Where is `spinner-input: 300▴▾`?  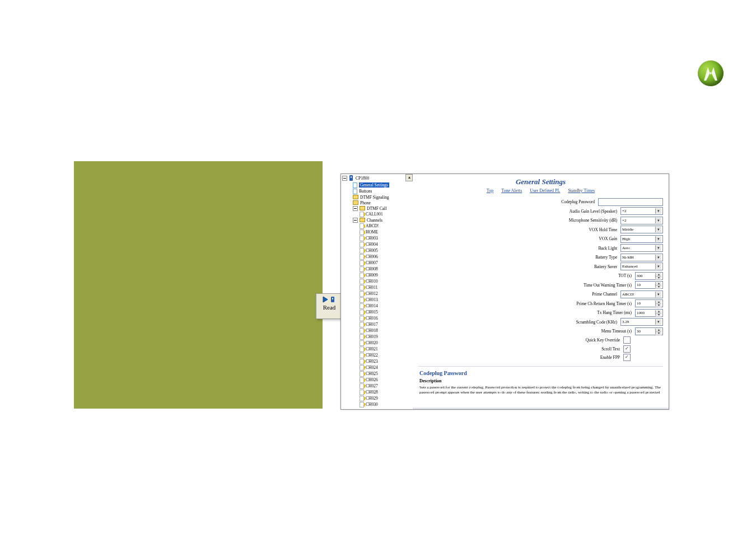 spinner-input: 300▴▾ is located at coordinates (649, 276).